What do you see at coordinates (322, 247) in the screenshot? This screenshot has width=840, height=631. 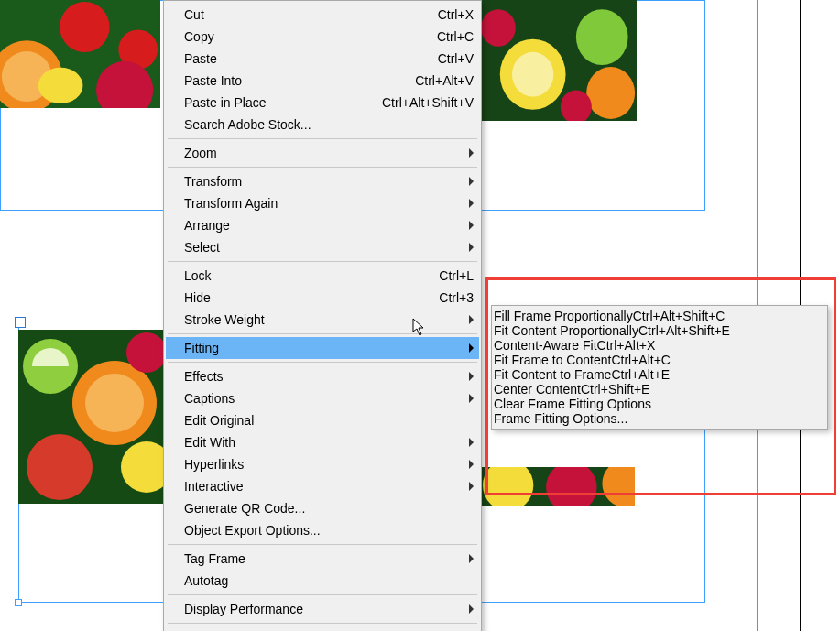 I see `context-menu-item-select: Select` at bounding box center [322, 247].